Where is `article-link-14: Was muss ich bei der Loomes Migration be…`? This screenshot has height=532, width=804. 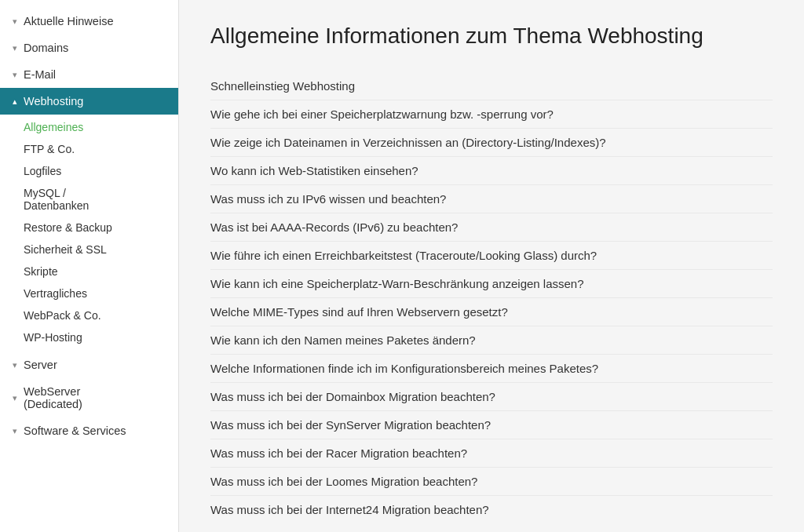
article-link-14: Was muss ich bei der Loomes Migration be… is located at coordinates (344, 482).